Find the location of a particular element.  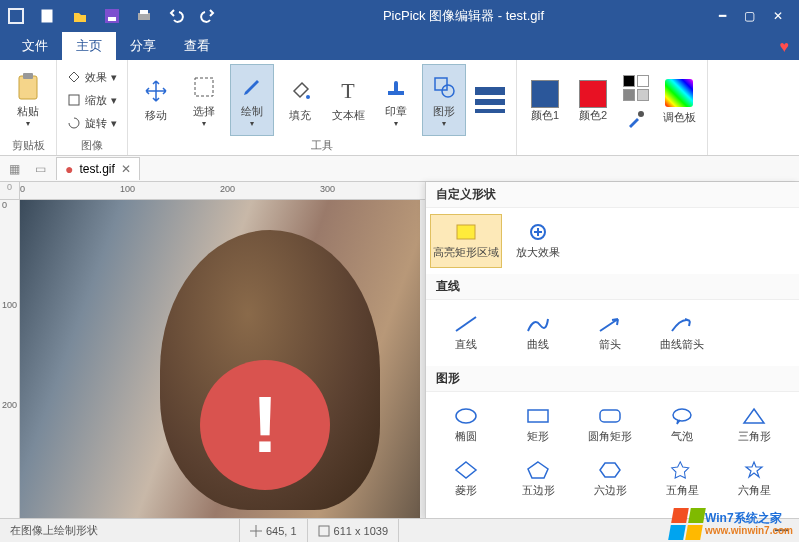

shape-pentagon: 五边形 is located at coordinates (538, 479).